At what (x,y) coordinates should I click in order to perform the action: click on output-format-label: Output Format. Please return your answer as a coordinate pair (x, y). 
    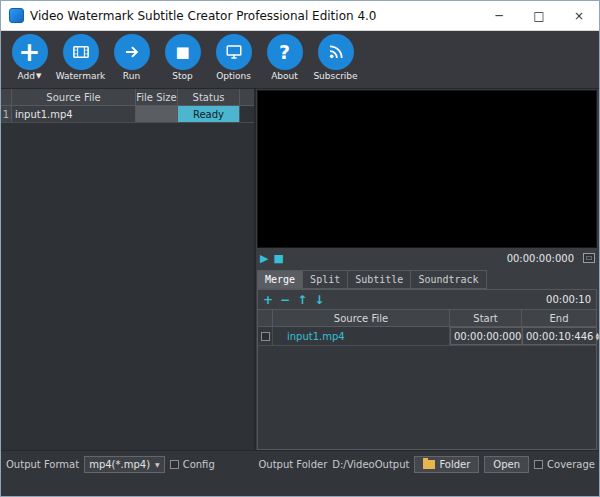
    Looking at the image, I should click on (42, 464).